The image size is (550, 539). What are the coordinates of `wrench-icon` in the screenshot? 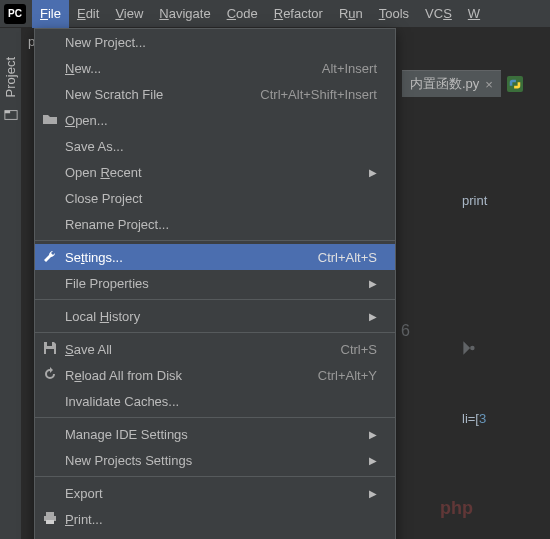 It's located at (50, 258).